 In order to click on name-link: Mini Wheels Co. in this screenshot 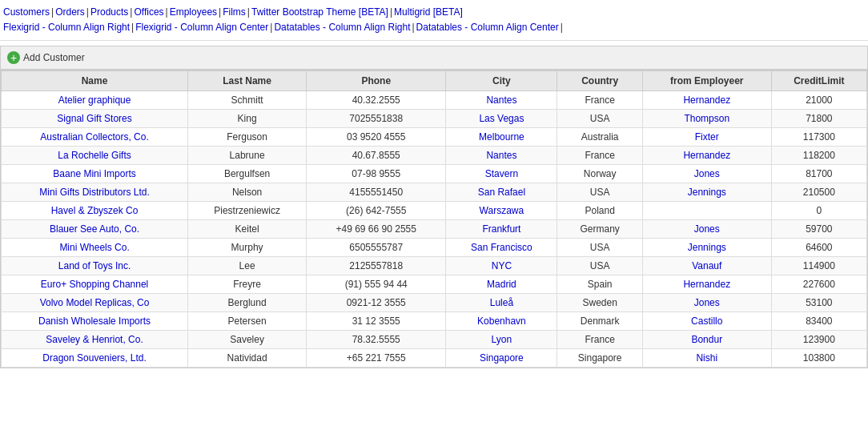, I will do `click(94, 247)`.